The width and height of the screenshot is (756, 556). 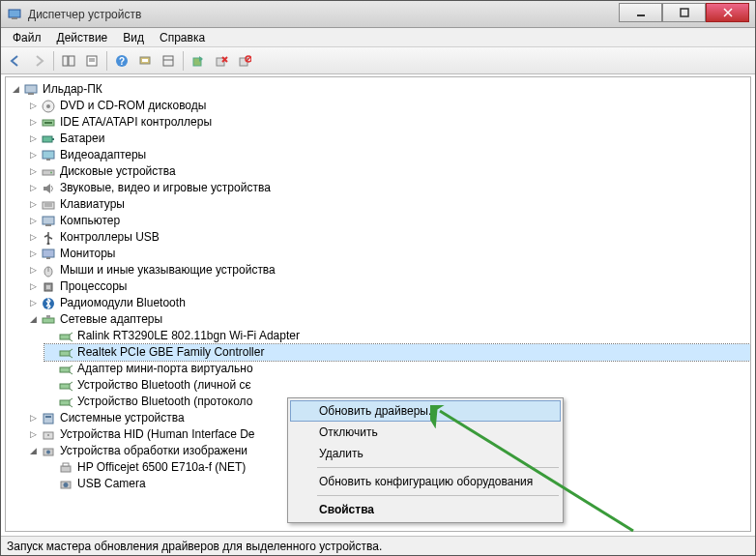 What do you see at coordinates (425, 411) in the screenshot?
I see `context-update-drivers: Обновить драйверы...` at bounding box center [425, 411].